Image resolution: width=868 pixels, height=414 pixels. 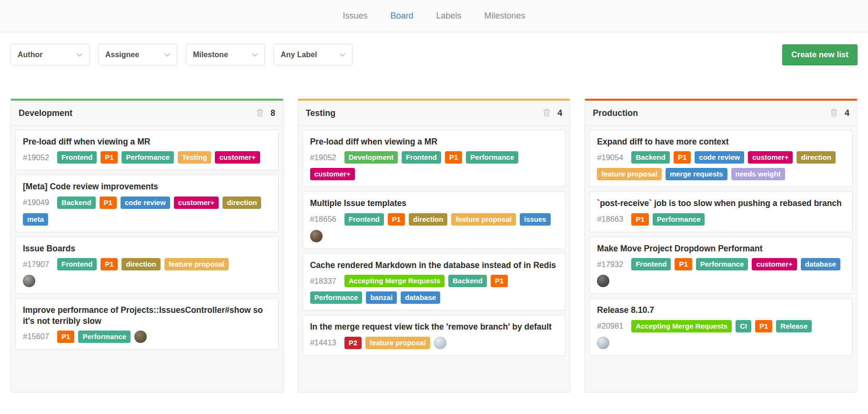 I want to click on assignee-row, so click(x=721, y=343).